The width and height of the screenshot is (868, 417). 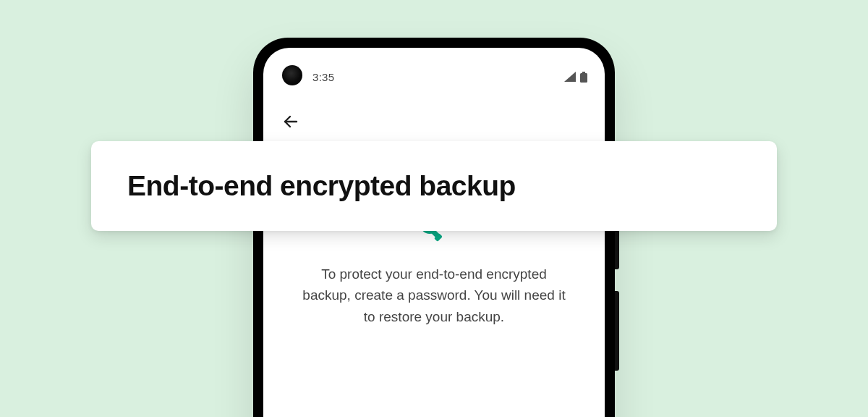 What do you see at coordinates (434, 122) in the screenshot?
I see `app-bar` at bounding box center [434, 122].